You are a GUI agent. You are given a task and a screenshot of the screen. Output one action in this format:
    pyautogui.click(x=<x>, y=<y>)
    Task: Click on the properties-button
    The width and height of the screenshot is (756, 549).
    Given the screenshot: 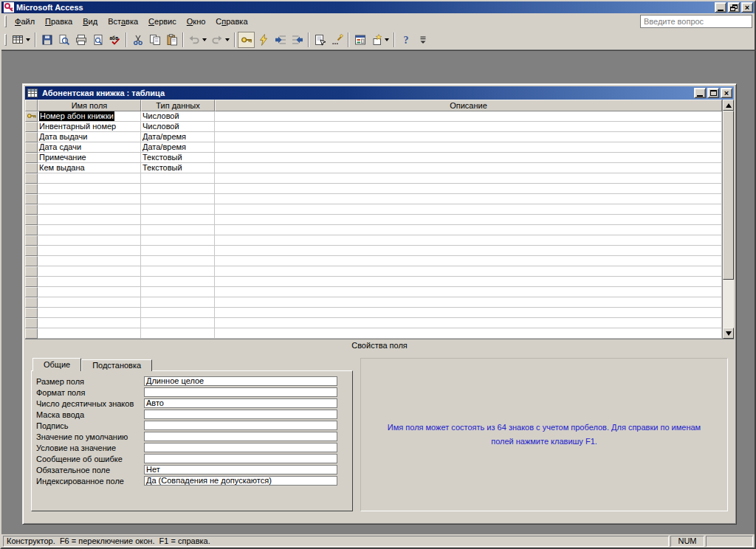 What is the action you would take?
    pyautogui.click(x=320, y=40)
    